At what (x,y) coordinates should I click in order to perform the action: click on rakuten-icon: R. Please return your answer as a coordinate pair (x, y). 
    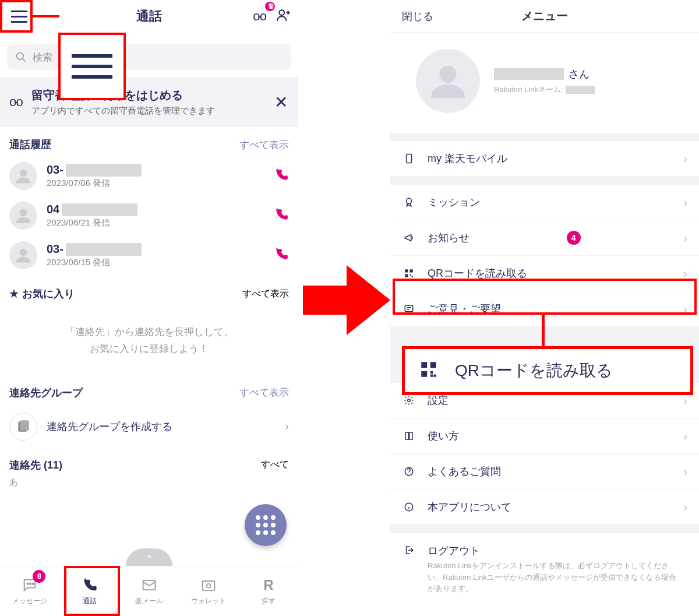
    Looking at the image, I should click on (268, 585).